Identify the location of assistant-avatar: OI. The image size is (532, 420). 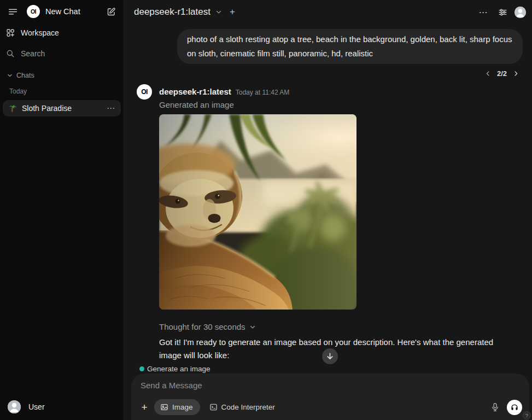
(144, 92).